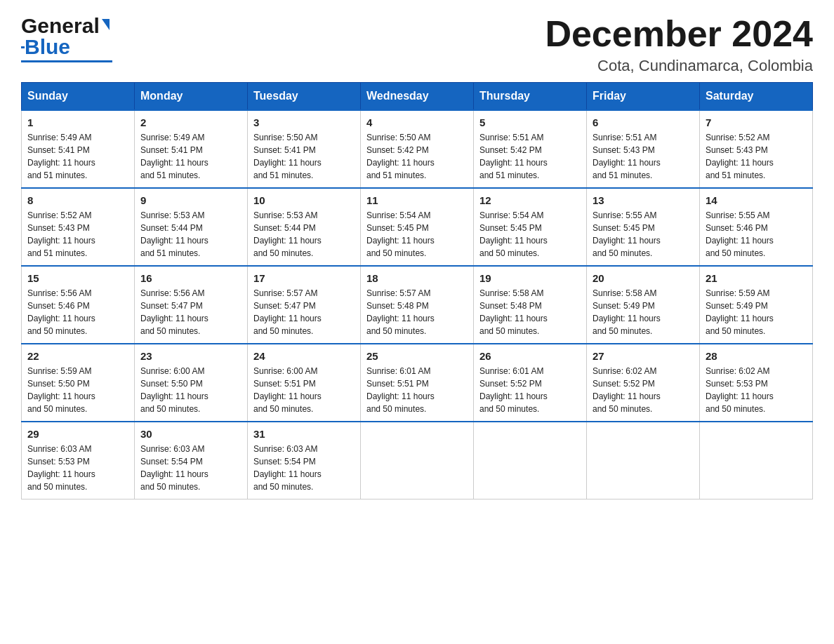  What do you see at coordinates (417, 460) in the screenshot?
I see `calendar-week-5: 29Sunrise: 6:03 AM Sunset: 5:53 PM Dayli…` at bounding box center [417, 460].